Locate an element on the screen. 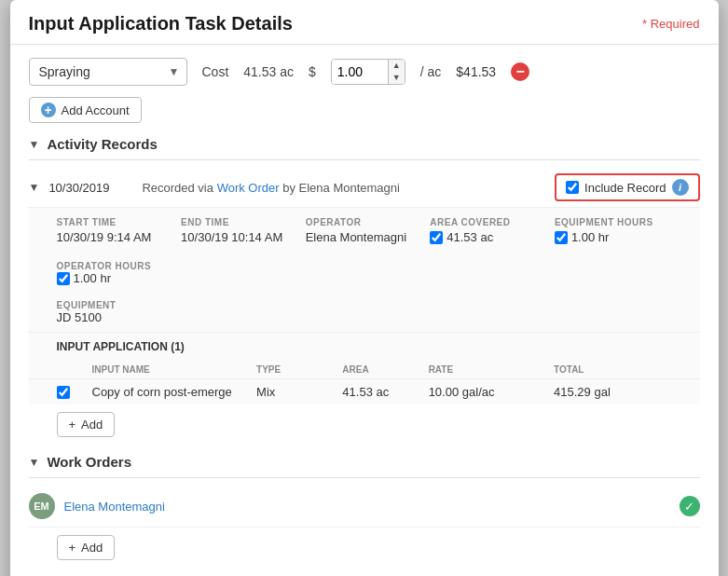  input-application-header: INPUT APPLICATION (1) is located at coordinates (364, 347).